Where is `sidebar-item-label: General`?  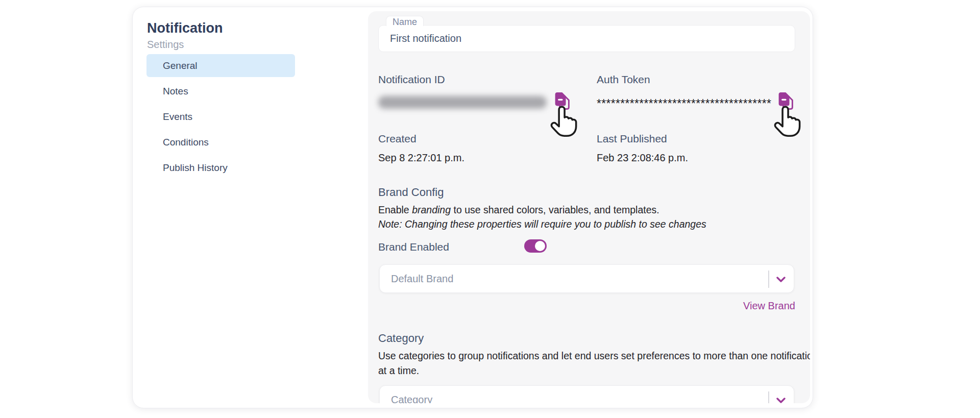 sidebar-item-label: General is located at coordinates (180, 65).